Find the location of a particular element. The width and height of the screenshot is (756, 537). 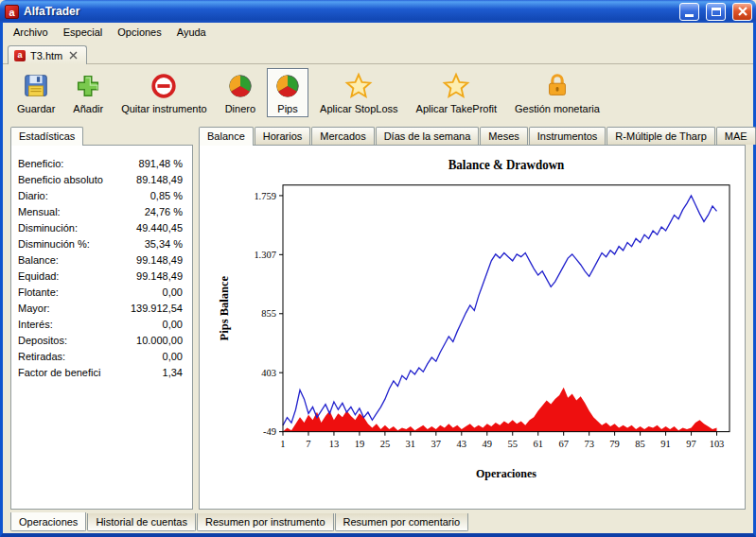

stat-label: Mayor: is located at coordinates (34, 308).